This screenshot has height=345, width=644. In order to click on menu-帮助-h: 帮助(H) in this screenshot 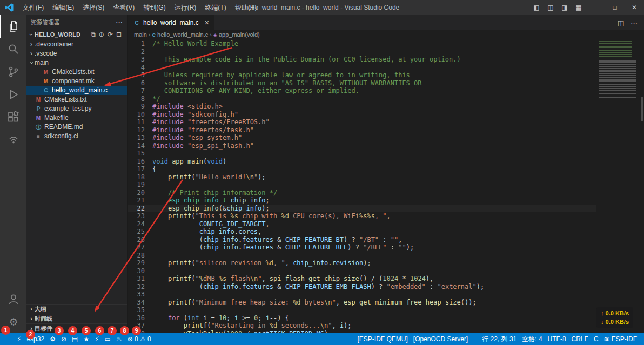, I will do `click(246, 8)`.